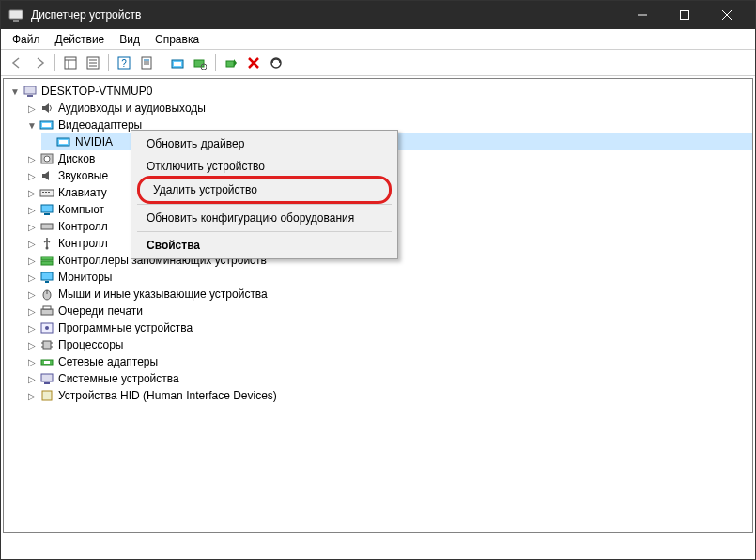 The height and width of the screenshot is (560, 756). I want to click on show-hide-tree-button, so click(70, 63).